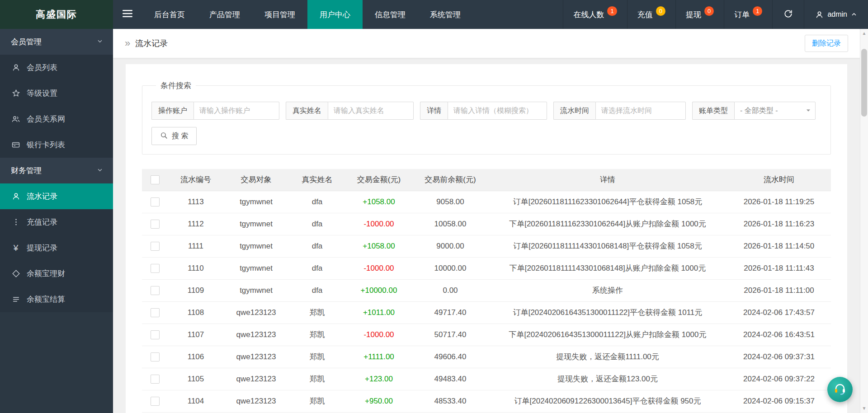 This screenshot has height=413, width=868. Describe the element at coordinates (42, 222) in the screenshot. I see `sidebar-item-label: 充值记录` at that location.